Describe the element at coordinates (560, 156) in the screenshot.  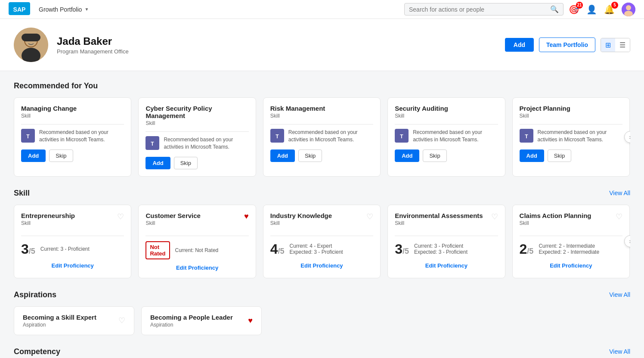
I see `rec-skip-btn-4: Skip` at that location.